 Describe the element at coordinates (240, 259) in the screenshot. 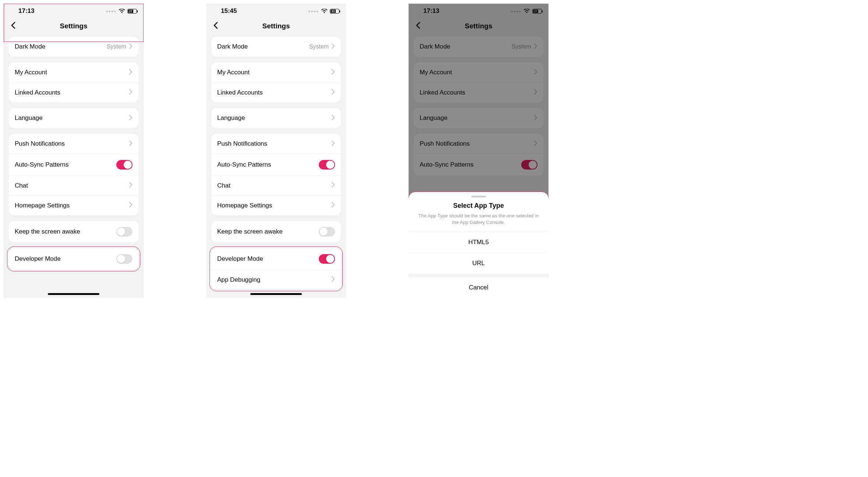

I see `row-label: Developer Mode` at that location.